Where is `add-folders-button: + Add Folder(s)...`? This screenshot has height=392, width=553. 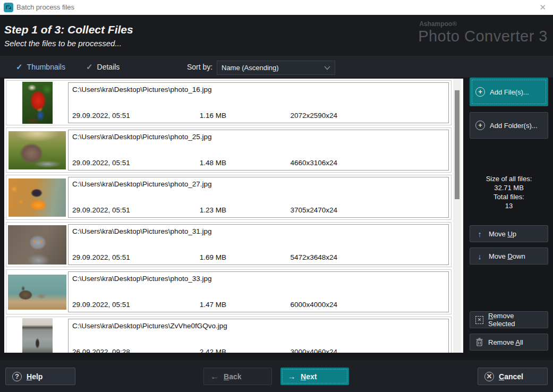 add-folders-button: + Add Folder(s)... is located at coordinates (509, 125).